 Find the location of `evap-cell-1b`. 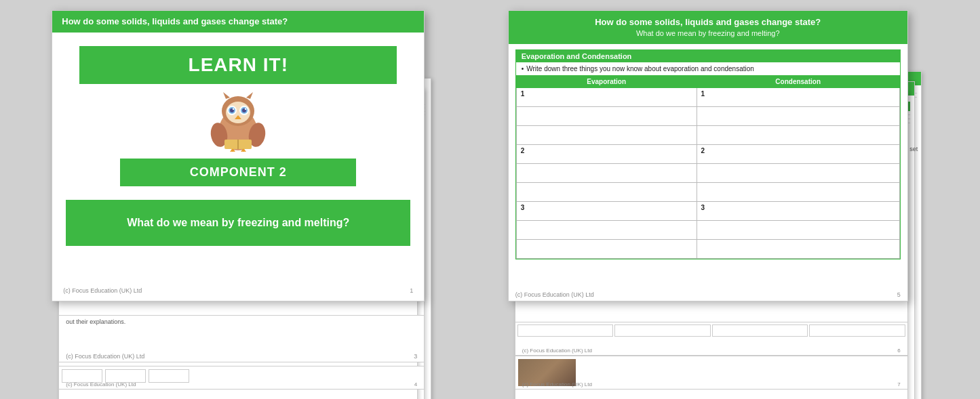

evap-cell-1b is located at coordinates (606, 135).